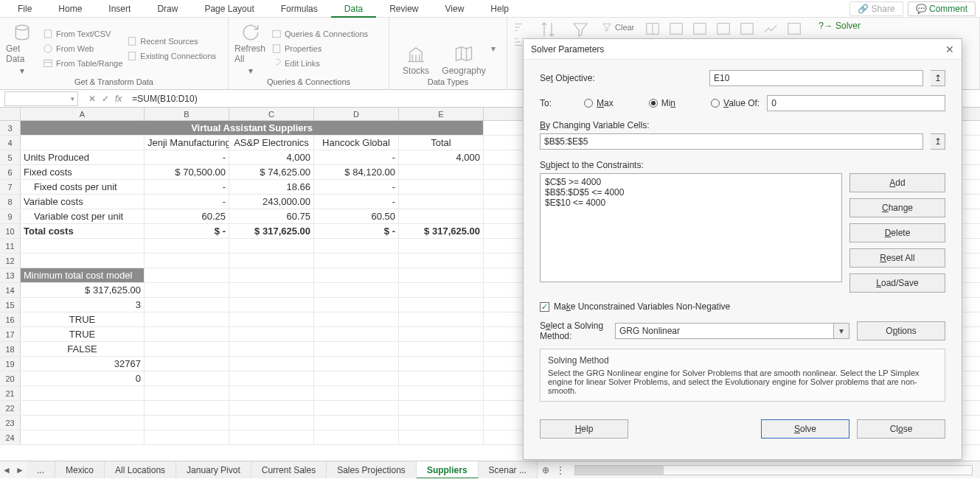 The image size is (980, 496). I want to click on cell: Total costs, so click(83, 231).